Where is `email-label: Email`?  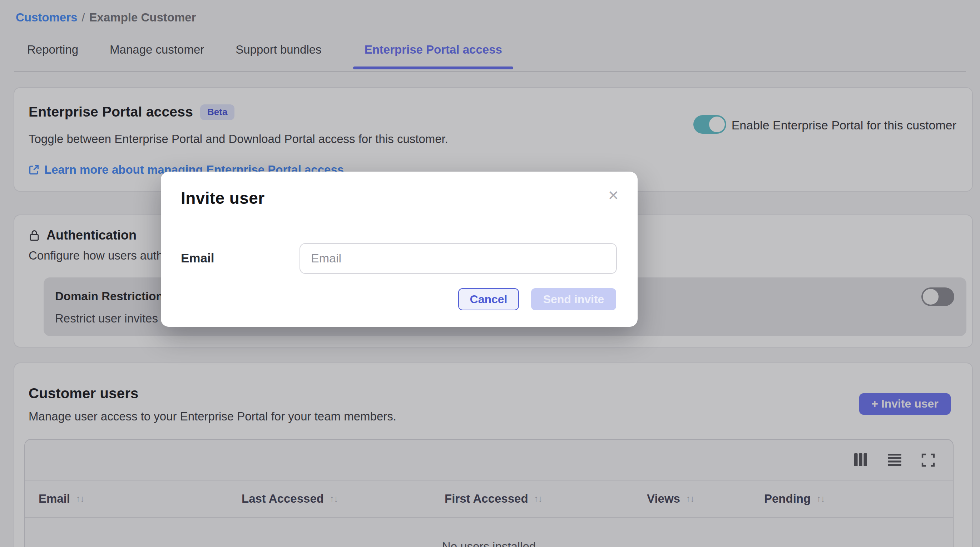 email-label: Email is located at coordinates (197, 258).